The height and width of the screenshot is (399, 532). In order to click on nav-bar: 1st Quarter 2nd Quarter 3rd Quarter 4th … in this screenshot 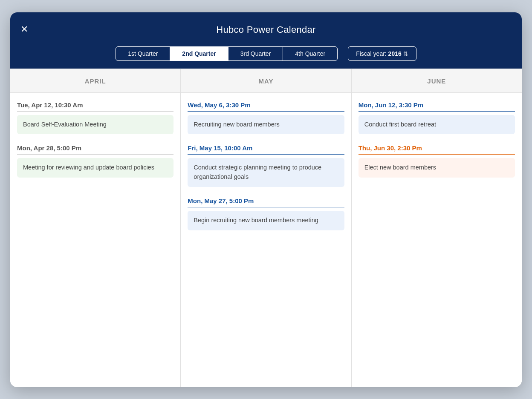, I will do `click(266, 57)`.